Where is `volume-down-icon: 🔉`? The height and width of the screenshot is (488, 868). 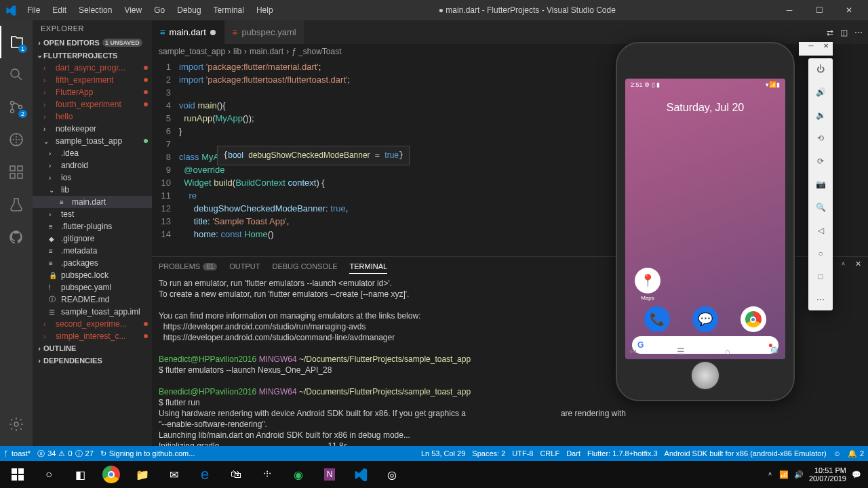
volume-down-icon: 🔉 is located at coordinates (821, 115).